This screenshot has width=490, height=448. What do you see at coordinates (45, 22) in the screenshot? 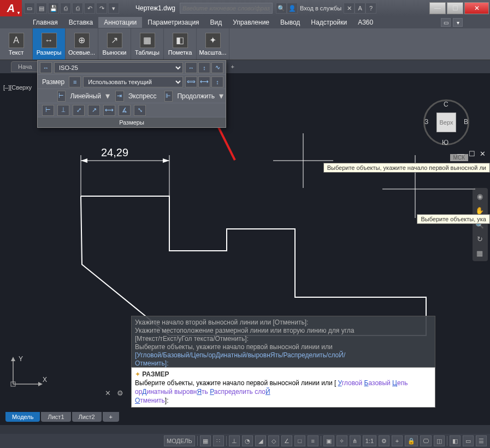
I see `menu-home: Главная` at bounding box center [45, 22].